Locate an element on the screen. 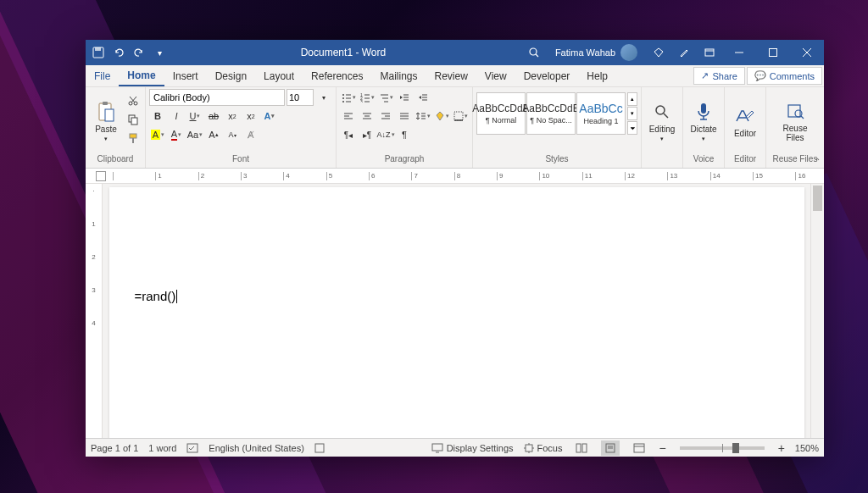  italic-button: I is located at coordinates (176, 116).